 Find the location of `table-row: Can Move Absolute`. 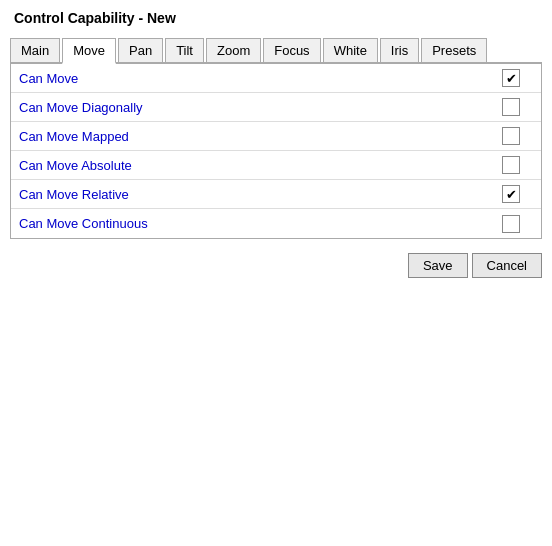

table-row: Can Move Absolute is located at coordinates (276, 166).